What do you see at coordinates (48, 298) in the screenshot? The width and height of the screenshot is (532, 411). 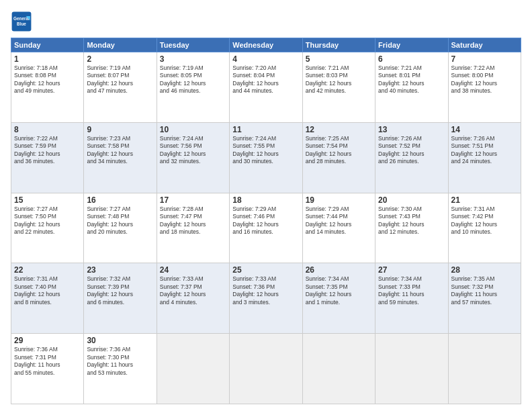 I see `calendar-cell: 22Sunrise: 7:31 AMSunset: 7:40 PMDayligh…` at bounding box center [48, 298].